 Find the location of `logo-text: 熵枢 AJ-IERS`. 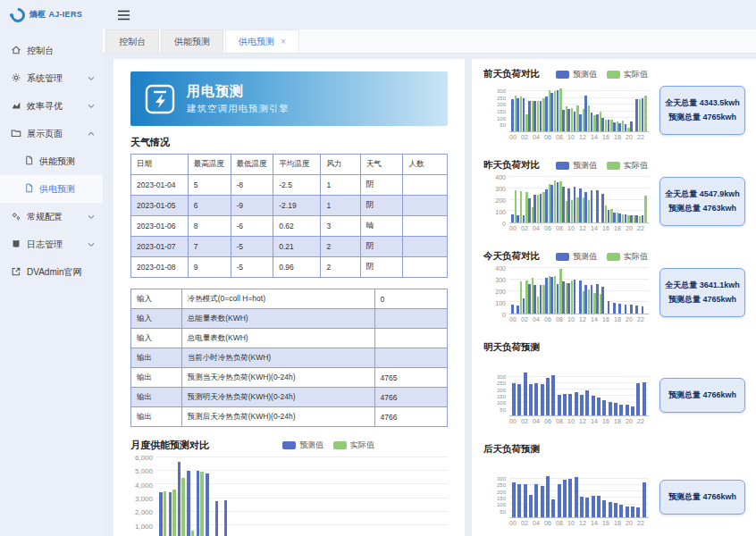

logo-text: 熵枢 AJ-IERS is located at coordinates (55, 14).